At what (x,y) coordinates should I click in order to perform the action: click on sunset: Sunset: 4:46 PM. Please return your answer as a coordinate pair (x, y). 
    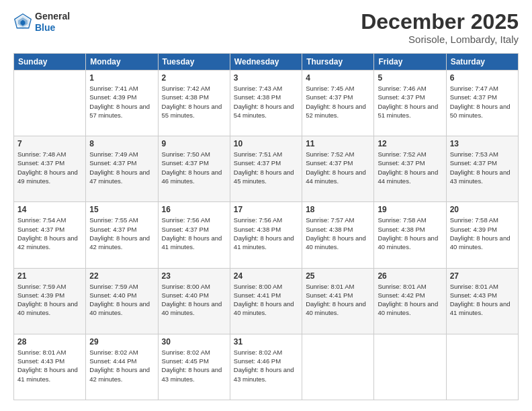
    Looking at the image, I should click on (257, 361).